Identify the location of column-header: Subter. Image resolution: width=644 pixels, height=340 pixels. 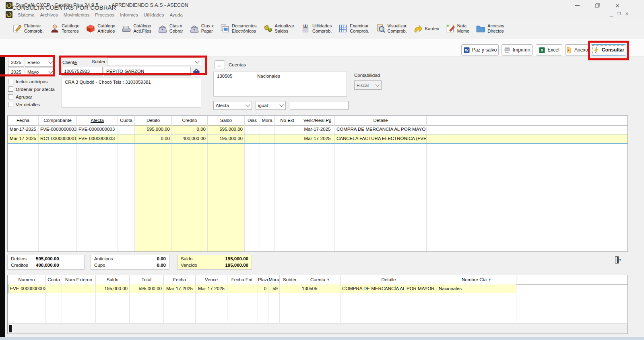
(290, 280).